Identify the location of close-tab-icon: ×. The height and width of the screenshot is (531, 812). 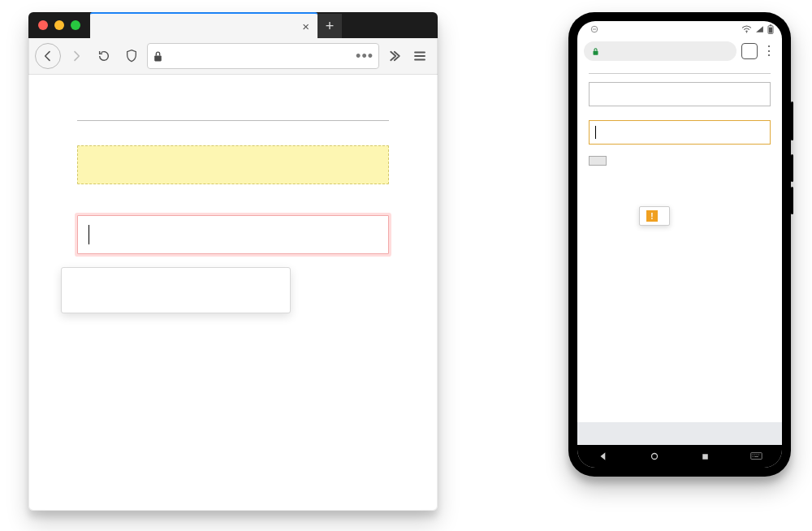
(305, 26).